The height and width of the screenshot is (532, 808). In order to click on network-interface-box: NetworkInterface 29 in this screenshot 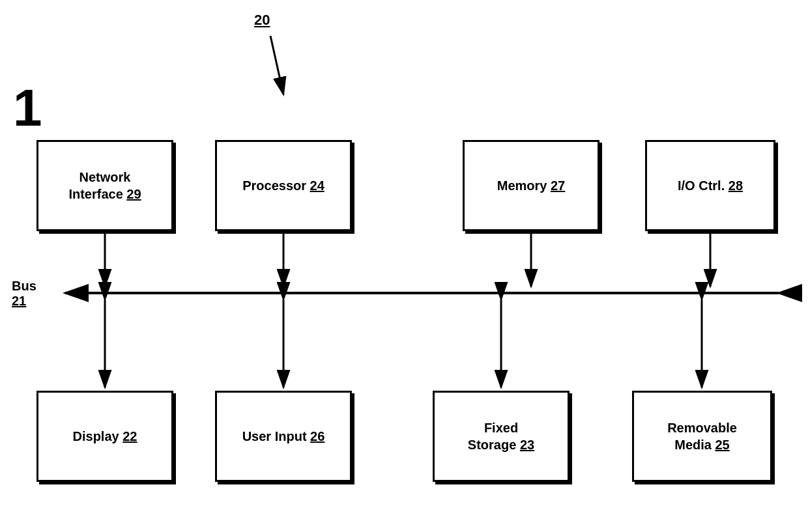, I will do `click(105, 186)`.